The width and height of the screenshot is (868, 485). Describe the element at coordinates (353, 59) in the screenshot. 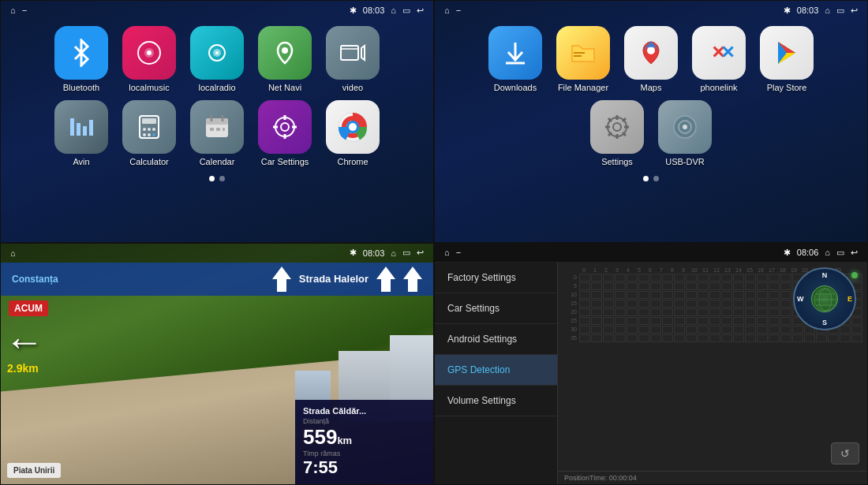

I see `app-video: video` at that location.